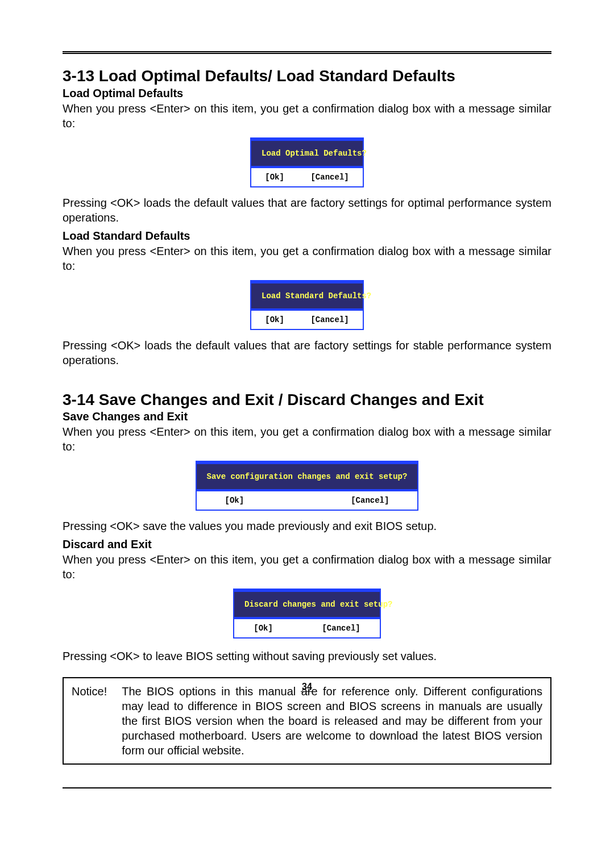 The image size is (614, 868). I want to click on save-exit-dialog-wrapper: Save configuration changes and exit setu…, so click(307, 486).